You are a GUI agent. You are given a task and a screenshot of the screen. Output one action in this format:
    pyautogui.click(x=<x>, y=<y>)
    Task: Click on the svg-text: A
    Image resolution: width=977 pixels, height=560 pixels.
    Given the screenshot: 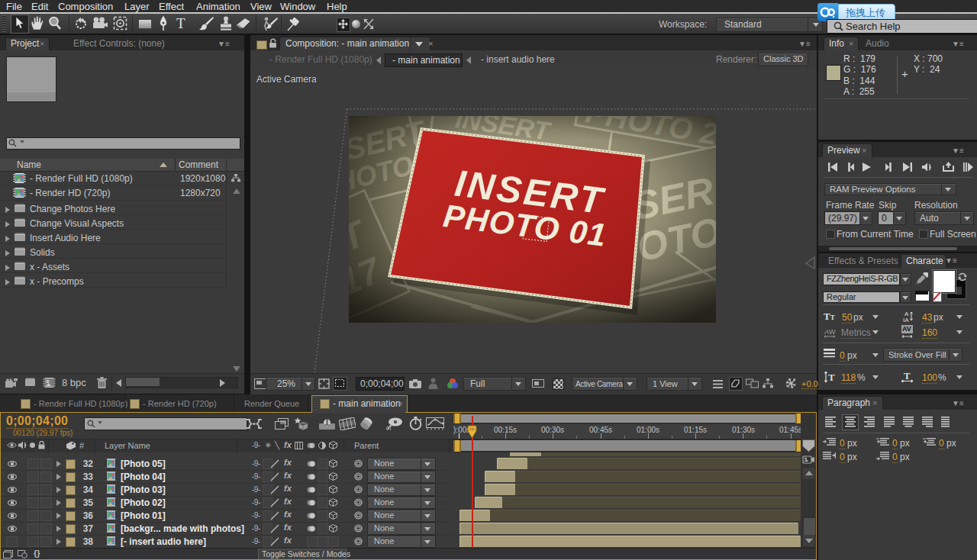 What is the action you would take?
    pyautogui.click(x=826, y=332)
    